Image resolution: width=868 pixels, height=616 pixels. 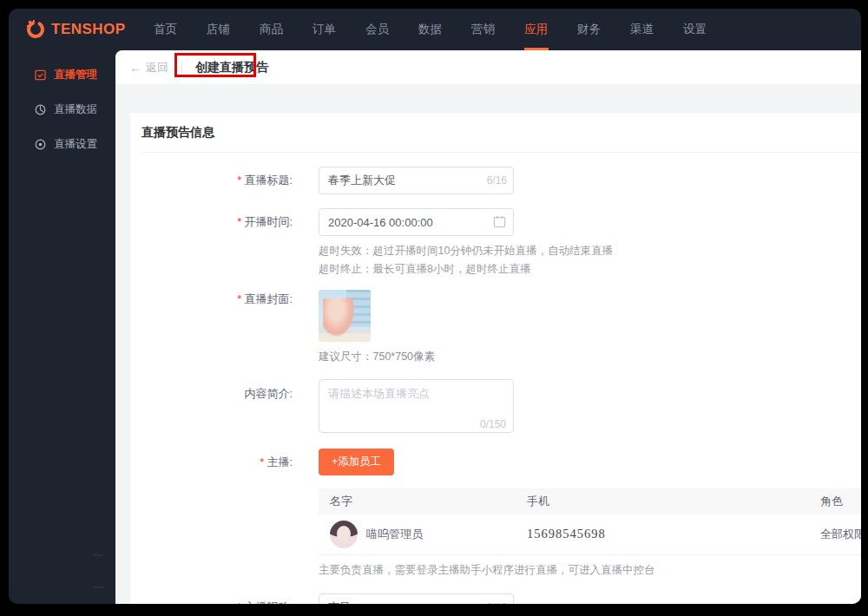 I want to click on live-manage-icon, so click(x=40, y=75).